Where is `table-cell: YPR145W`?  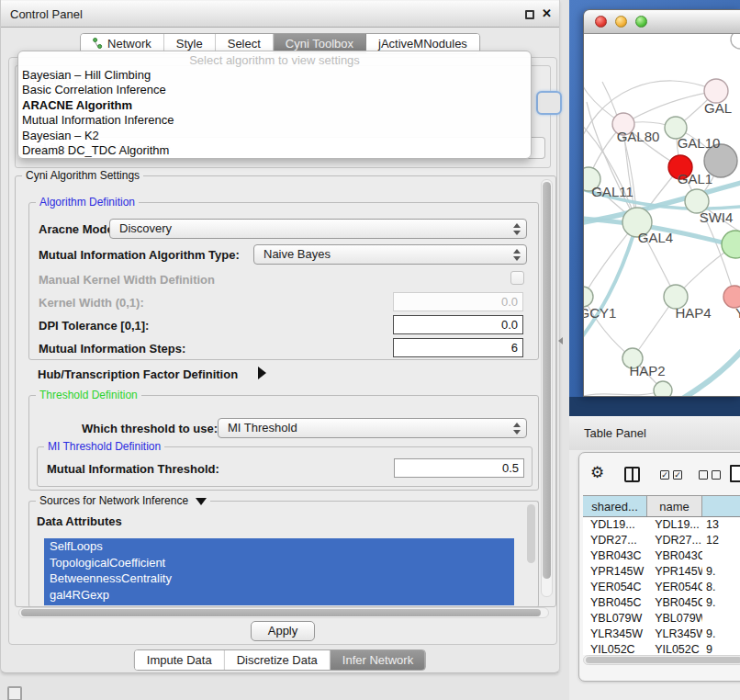 table-cell: YPR145W is located at coordinates (675, 571).